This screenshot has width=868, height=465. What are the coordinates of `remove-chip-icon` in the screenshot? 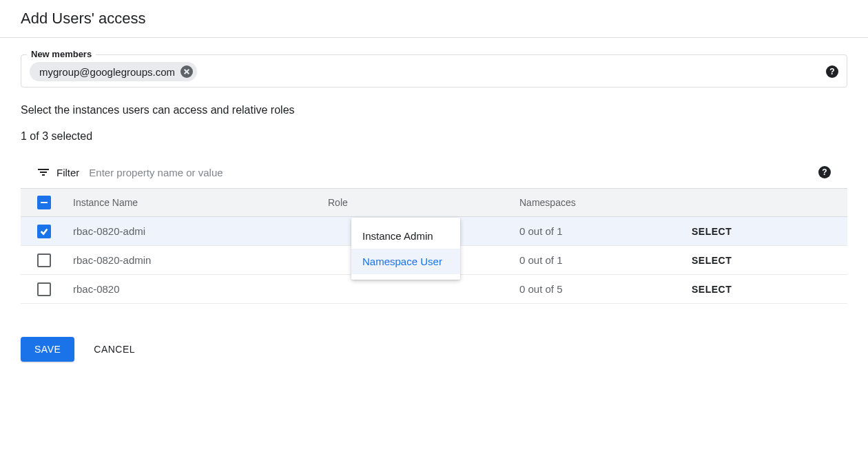 It's located at (187, 72).